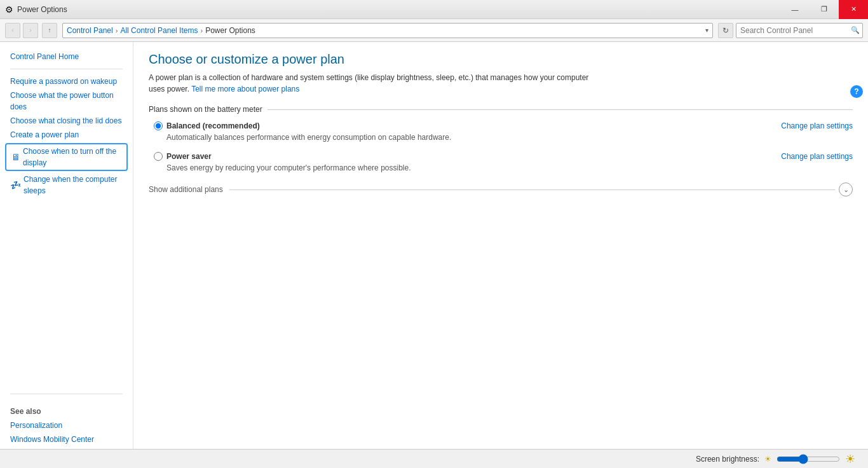  I want to click on breadcrumb-sep-1: ›, so click(117, 31).